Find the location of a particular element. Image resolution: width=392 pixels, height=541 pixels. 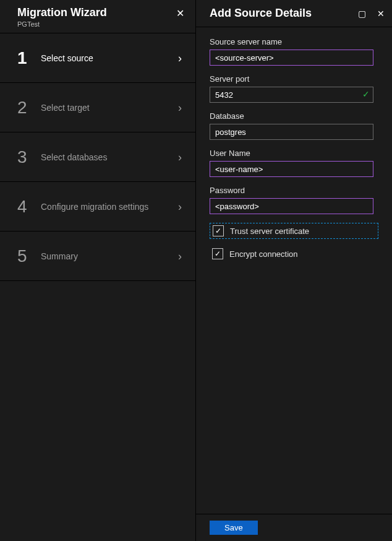

input-server-port is located at coordinates (292, 95).